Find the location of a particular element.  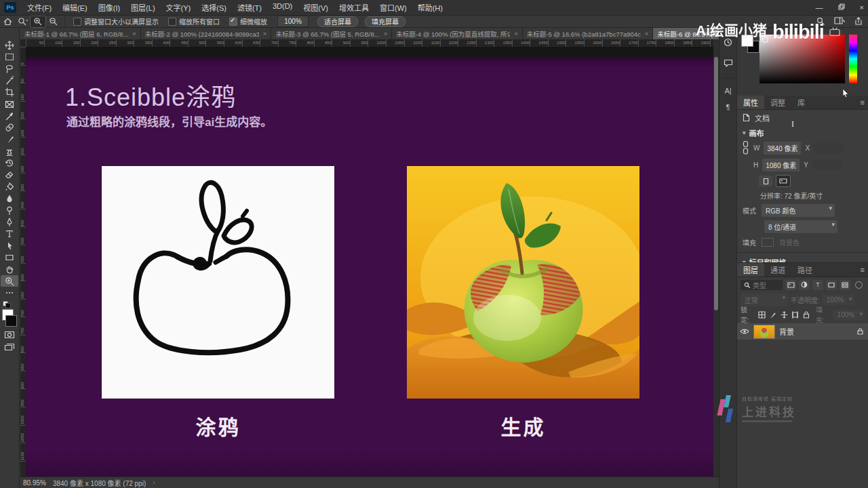

height-value-field: 1080 像素 is located at coordinates (781, 165).